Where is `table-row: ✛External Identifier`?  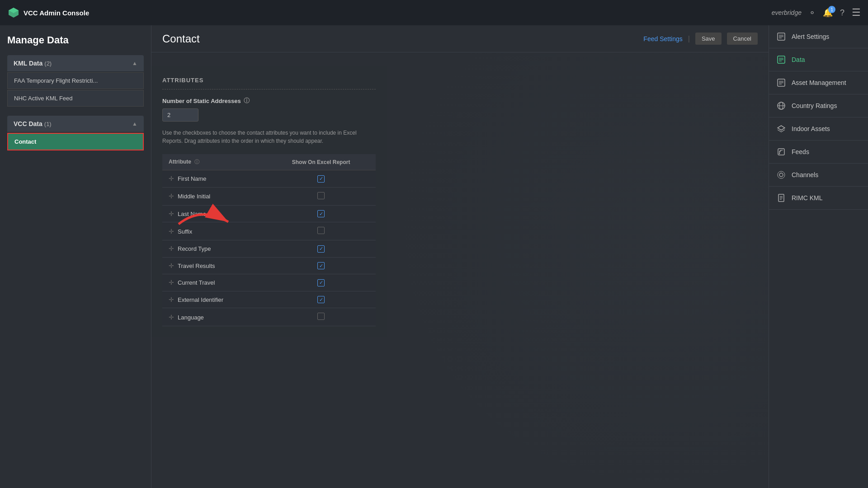 table-row: ✛External Identifier is located at coordinates (269, 300).